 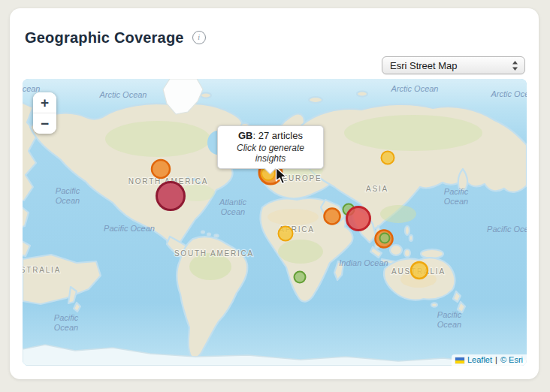 What do you see at coordinates (199, 38) in the screenshot?
I see `info-icon: i` at bounding box center [199, 38].